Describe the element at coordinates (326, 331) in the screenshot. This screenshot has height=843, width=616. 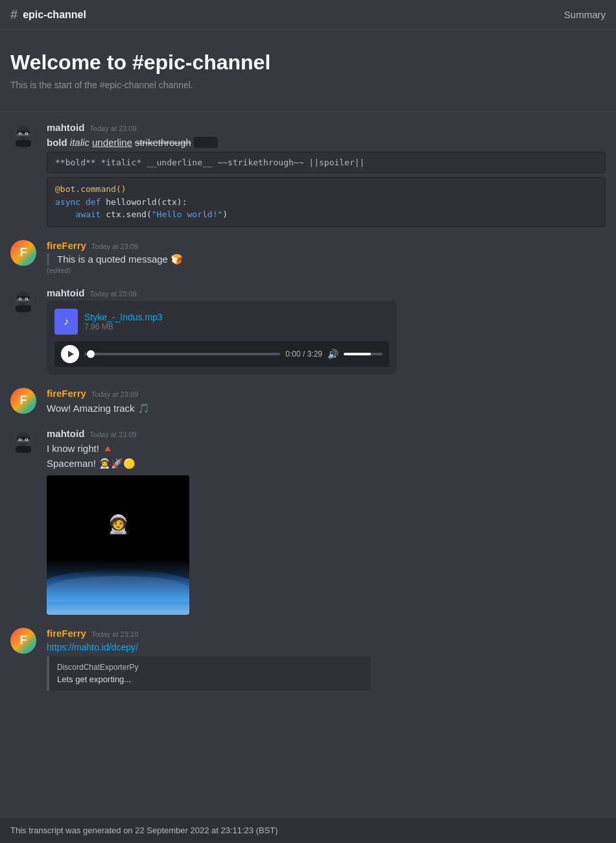
I see `message-content: mahtoid Today at 23:09 ♪ Styke_-_Indus.m…` at that location.